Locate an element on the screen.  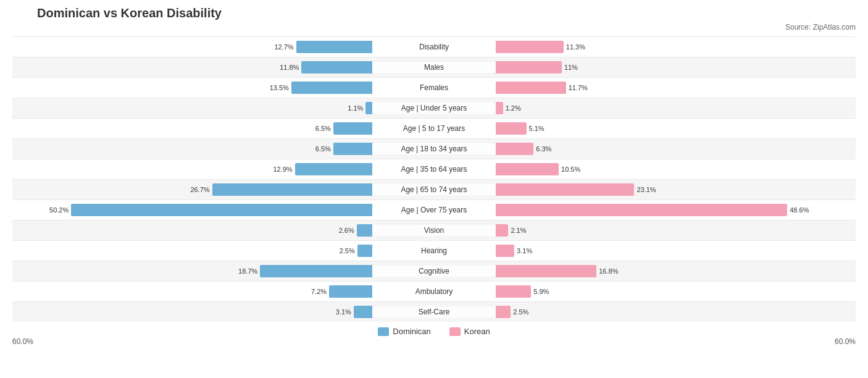
korean-value: 48.6% is located at coordinates (798, 210).